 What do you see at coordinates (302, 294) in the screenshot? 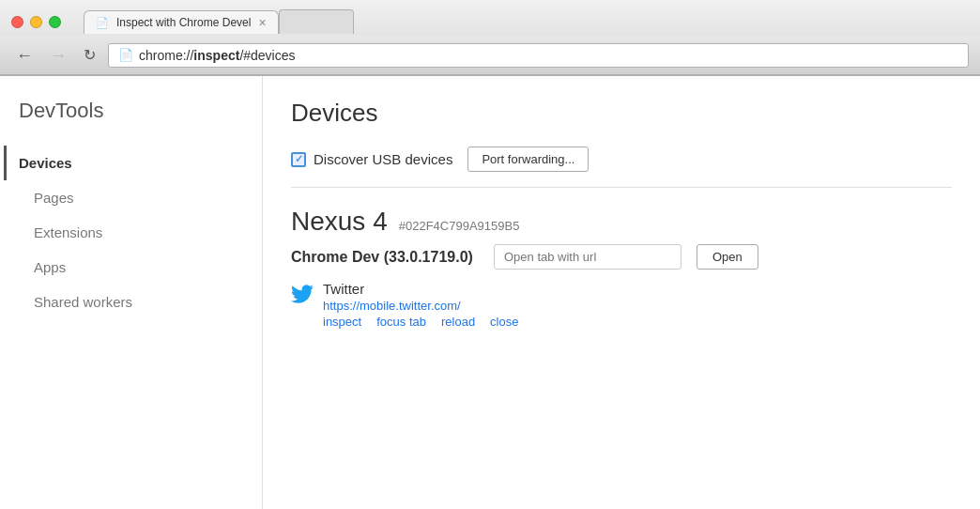
I see `twitter-icon` at bounding box center [302, 294].